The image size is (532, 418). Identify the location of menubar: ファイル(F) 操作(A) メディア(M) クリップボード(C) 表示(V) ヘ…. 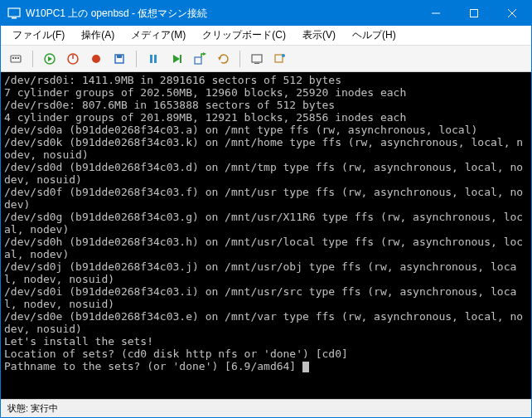
(266, 36).